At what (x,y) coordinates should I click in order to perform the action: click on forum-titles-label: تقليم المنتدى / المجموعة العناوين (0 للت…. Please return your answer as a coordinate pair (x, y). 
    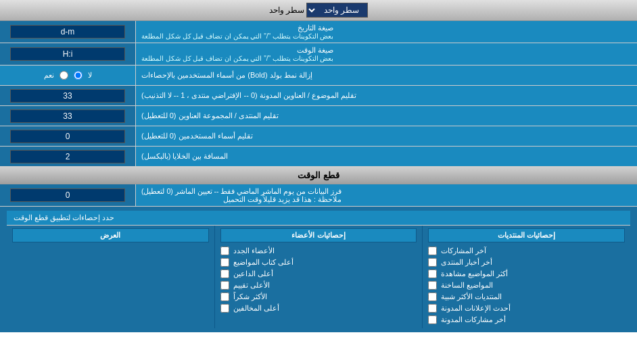
    Looking at the image, I should click on (386, 116).